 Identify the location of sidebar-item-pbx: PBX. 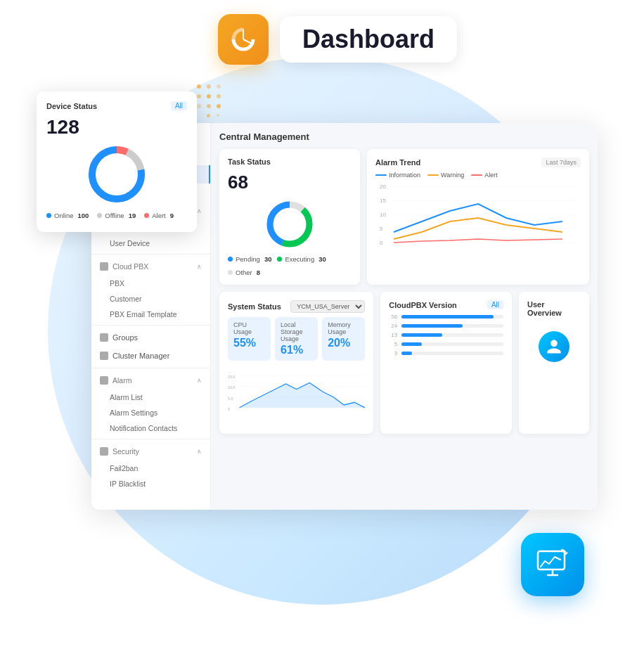
(150, 283).